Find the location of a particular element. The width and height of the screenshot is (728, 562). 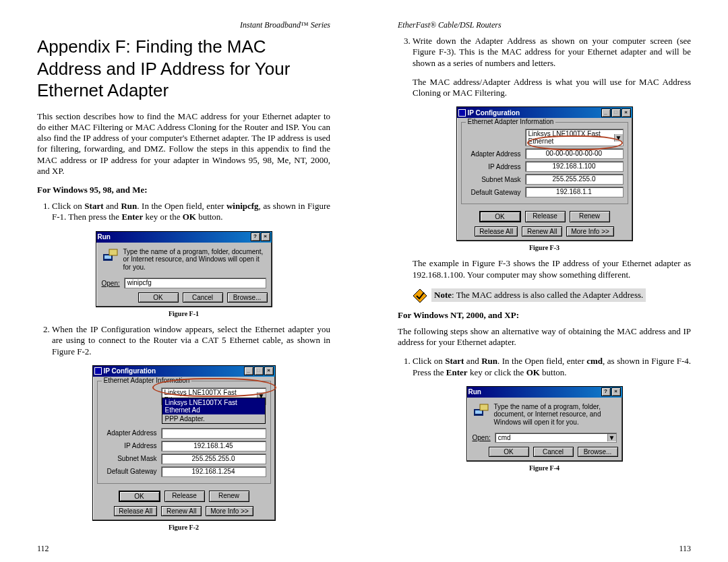

para-alt-way: The following steps show an alternative … is located at coordinates (545, 337).